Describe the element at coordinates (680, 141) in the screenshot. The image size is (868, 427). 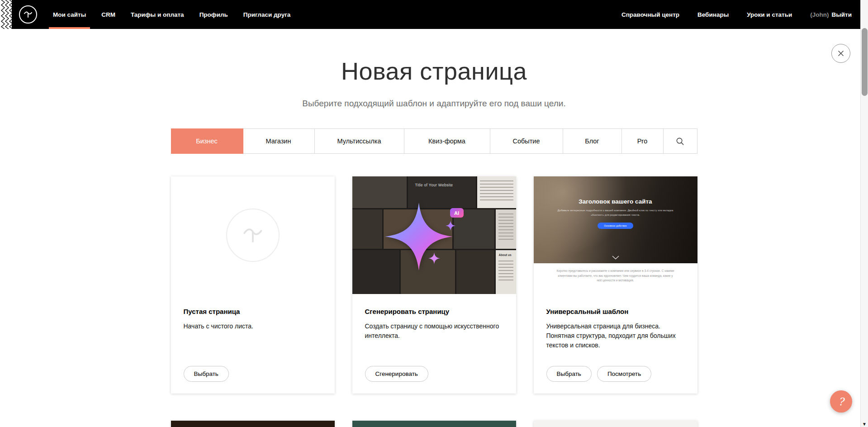
I see `search-icon` at that location.